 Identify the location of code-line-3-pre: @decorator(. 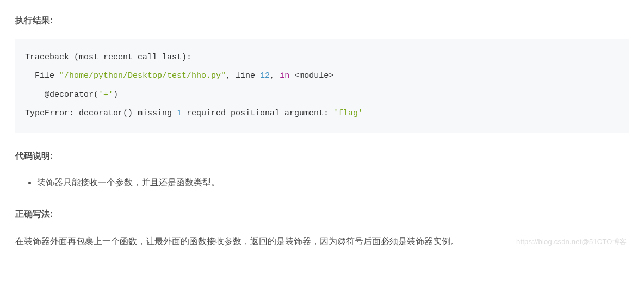
(62, 95).